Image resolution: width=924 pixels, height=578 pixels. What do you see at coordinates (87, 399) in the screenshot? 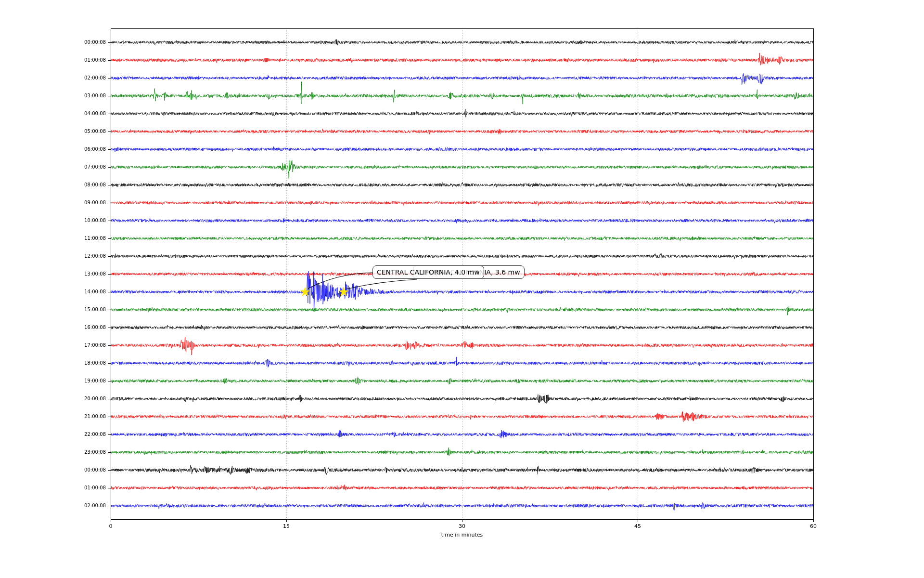
I see `row-time-label: 20:00:08` at bounding box center [87, 399].